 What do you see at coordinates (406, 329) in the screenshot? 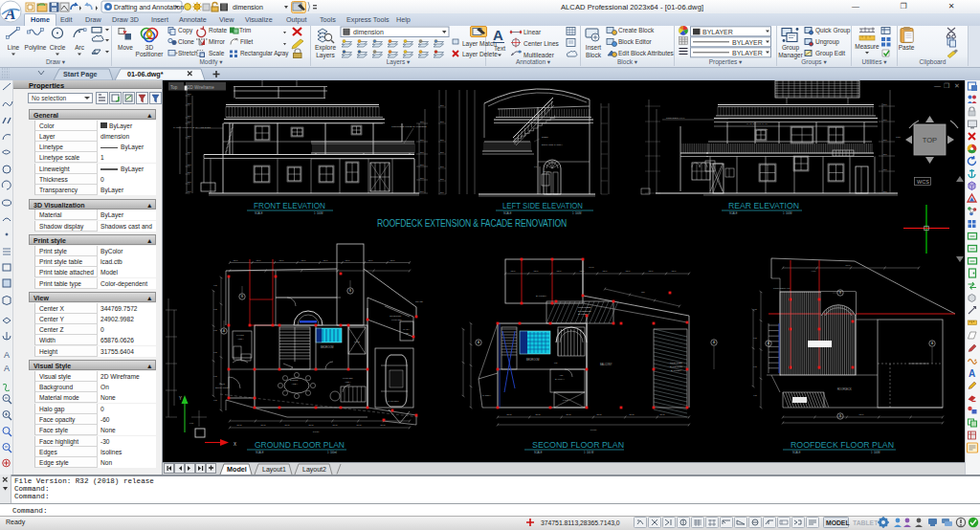
I see `svg-text: WASH` at bounding box center [406, 329].